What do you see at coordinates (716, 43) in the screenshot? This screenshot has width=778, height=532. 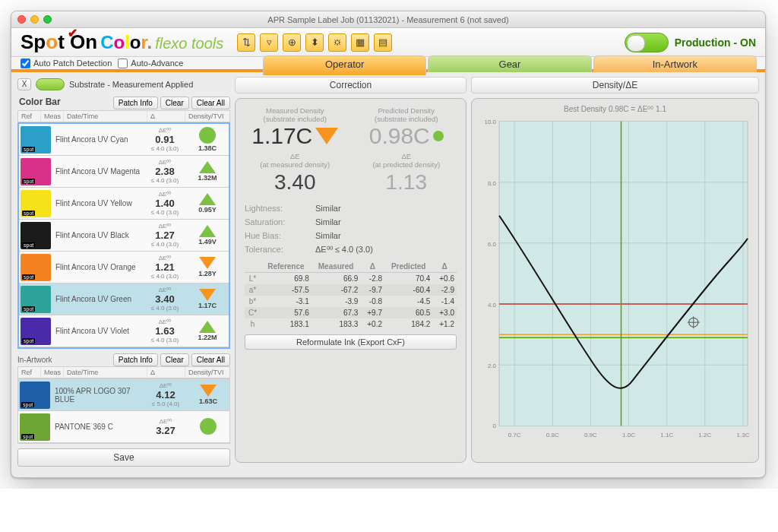 I see `production-label: Production - ON` at bounding box center [716, 43].